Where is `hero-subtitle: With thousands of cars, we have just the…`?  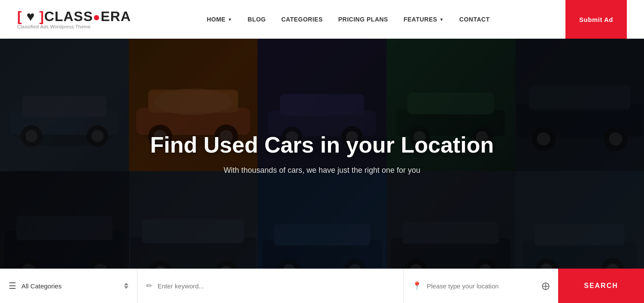
hero-subtitle: With thousands of cars, we have just the… is located at coordinates (322, 170).